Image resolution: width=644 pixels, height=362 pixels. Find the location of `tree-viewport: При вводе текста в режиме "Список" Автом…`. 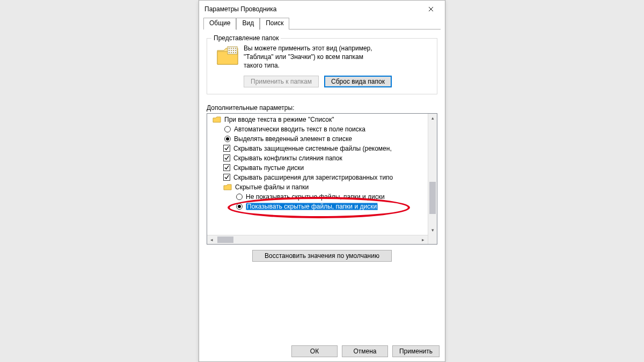

tree-viewport: При вводе текста в режиме "Список" Автом… is located at coordinates (322, 174).